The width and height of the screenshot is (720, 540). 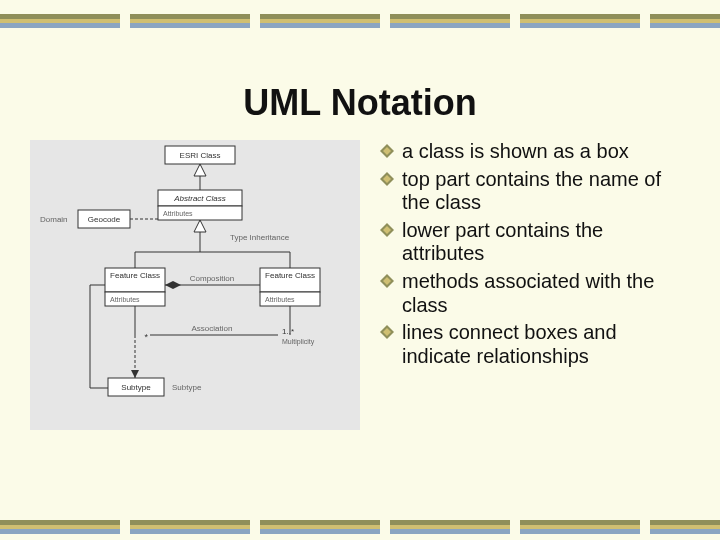 I want to click on bullet-text: lines connect boxes and indicate relatio…, so click(x=510, y=344).